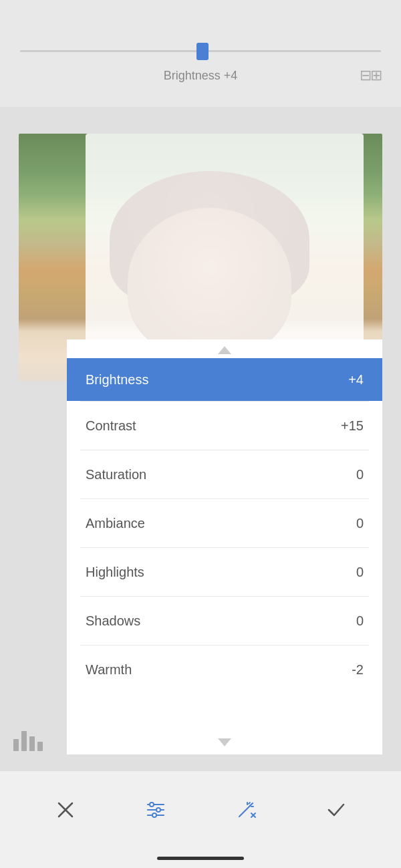 The image size is (401, 868). What do you see at coordinates (360, 524) in the screenshot?
I see `adjustment-ambiance-value: 0` at bounding box center [360, 524].